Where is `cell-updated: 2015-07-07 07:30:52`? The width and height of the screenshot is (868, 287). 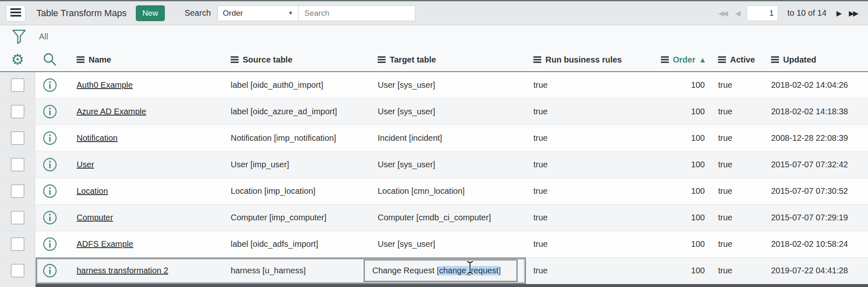
cell-updated: 2015-07-07 07:30:52 is located at coordinates (817, 191).